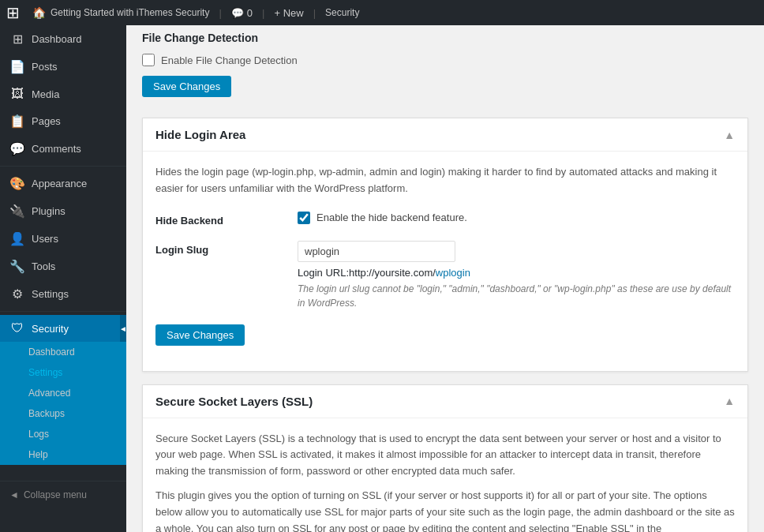 The width and height of the screenshot is (764, 532). I want to click on login-url-display: Login URL:http://yoursite.com/wplogin, so click(516, 273).